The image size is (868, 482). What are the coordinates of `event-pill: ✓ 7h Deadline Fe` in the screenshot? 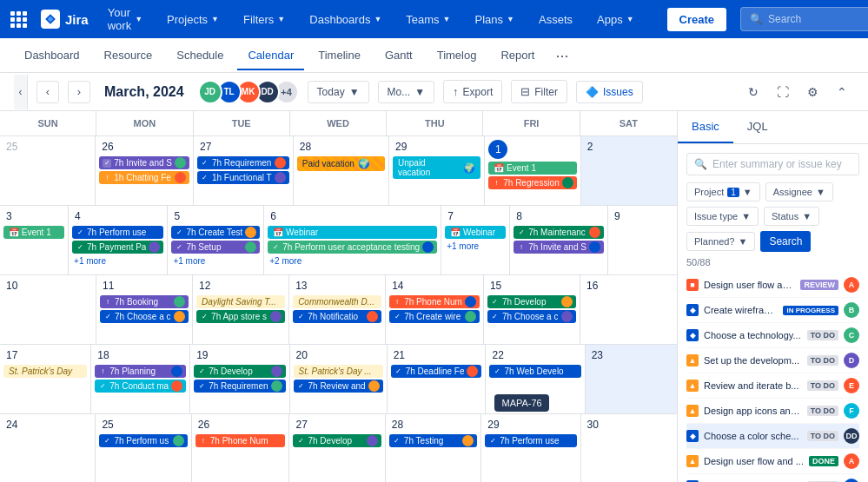 It's located at (436, 372).